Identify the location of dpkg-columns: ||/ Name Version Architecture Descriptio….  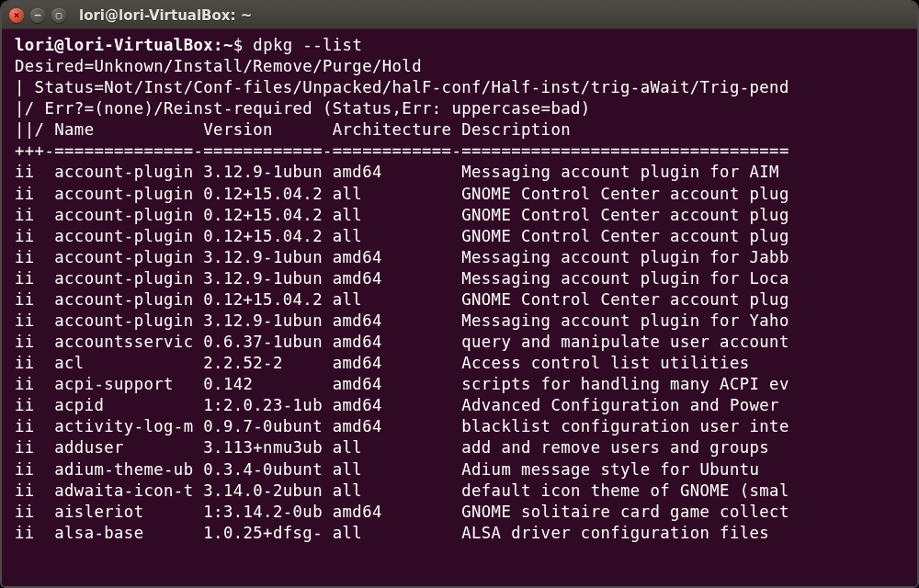
(292, 130).